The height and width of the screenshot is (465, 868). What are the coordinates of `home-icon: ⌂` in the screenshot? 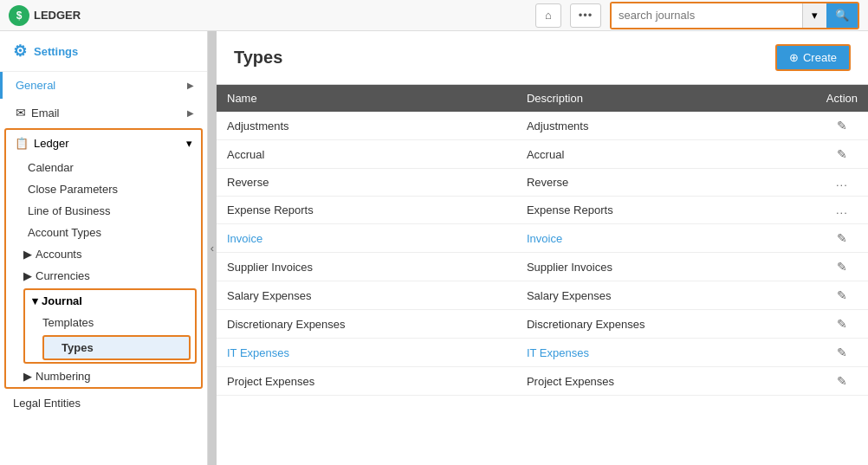 It's located at (548, 16).